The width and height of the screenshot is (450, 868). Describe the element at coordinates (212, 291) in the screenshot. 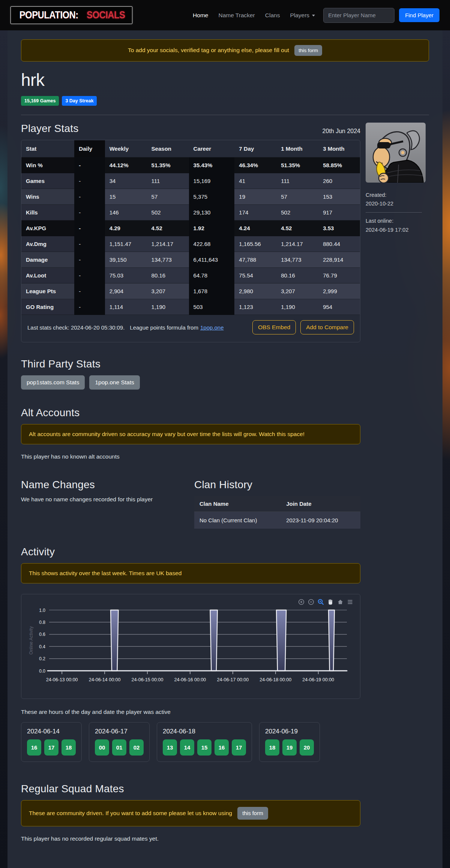

I see `stat-value: 1,678` at that location.